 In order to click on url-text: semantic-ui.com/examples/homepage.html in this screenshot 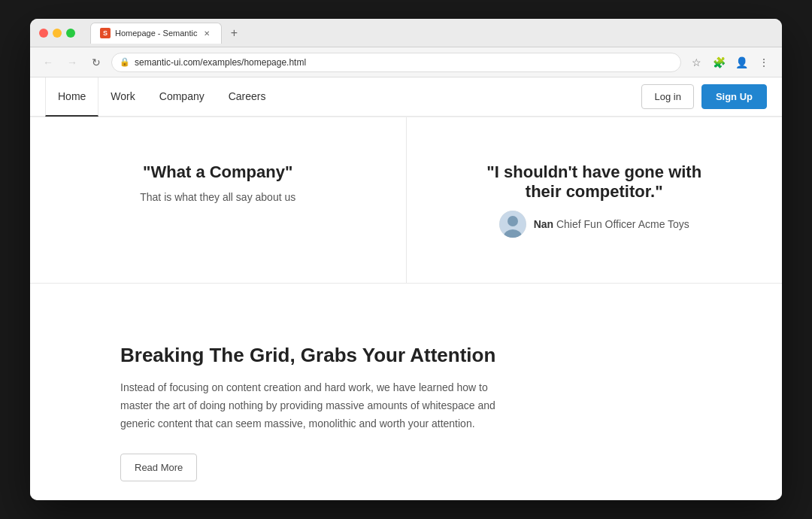, I will do `click(220, 62)`.